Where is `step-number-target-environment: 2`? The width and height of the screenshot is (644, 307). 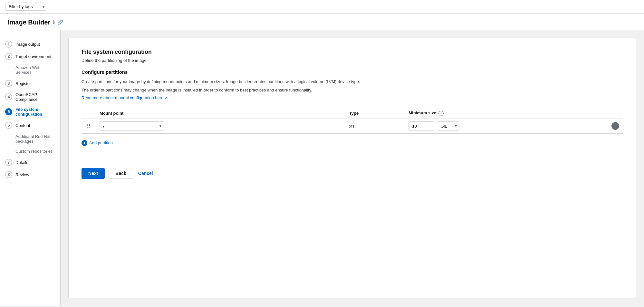
step-number-target-environment: 2 is located at coordinates (9, 56).